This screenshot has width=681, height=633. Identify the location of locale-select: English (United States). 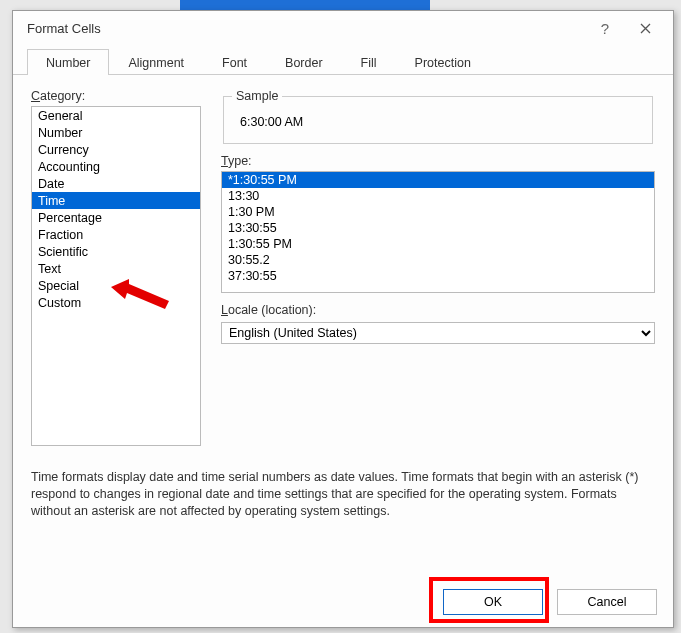
(438, 333).